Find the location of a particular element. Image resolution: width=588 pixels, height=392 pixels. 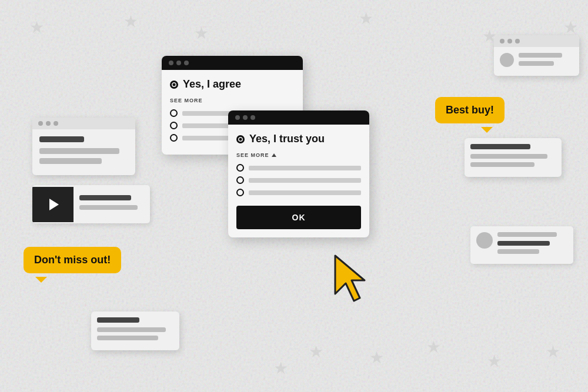

dialog-title-text: Yes, I trust you is located at coordinates (287, 139).